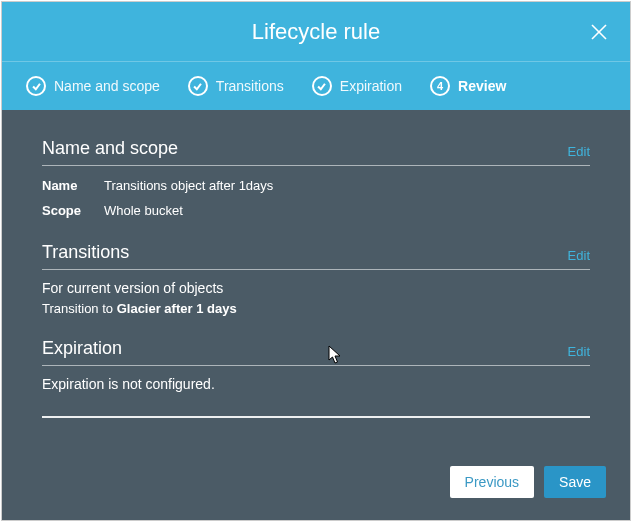  I want to click on edit-expiration-link: Edit, so click(579, 352).